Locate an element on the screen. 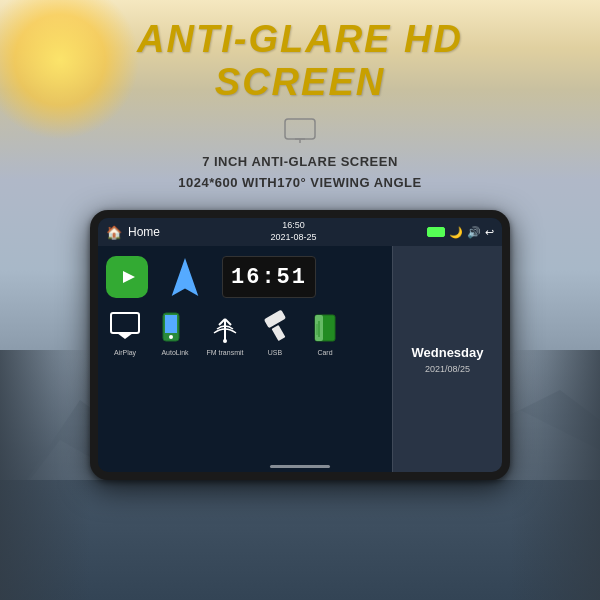 This screenshot has width=600, height=600. bottom-bar-indicator is located at coordinates (300, 466).